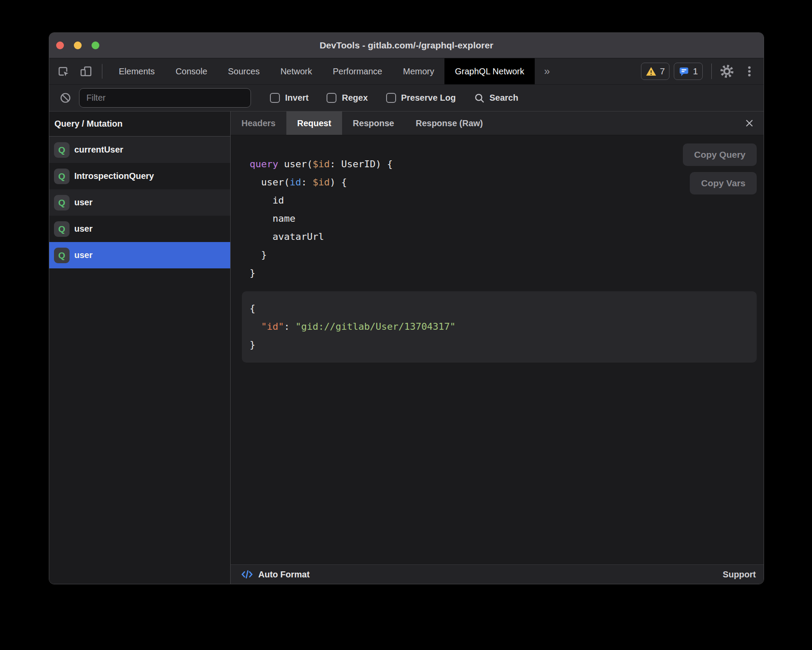 This screenshot has width=812, height=650. I want to click on checkbox-regex-box, so click(332, 98).